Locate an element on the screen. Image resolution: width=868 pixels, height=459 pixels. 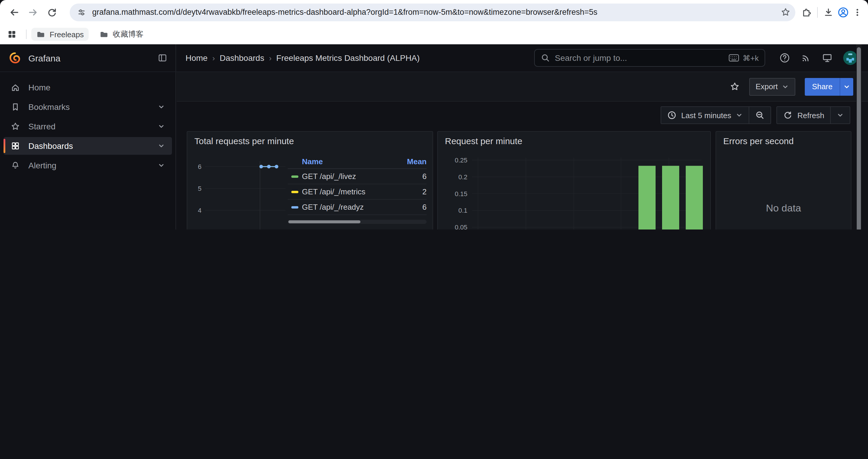
zoom-out-button is located at coordinates (760, 115).